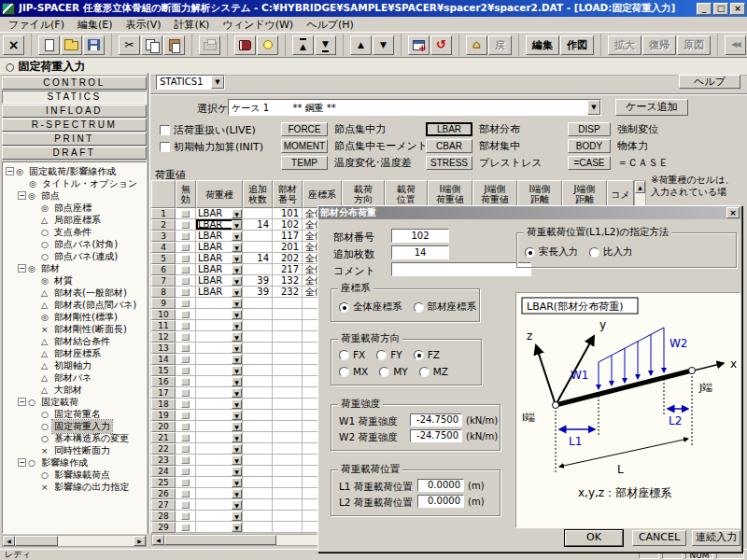  Describe the element at coordinates (258, 292) in the screenshot. I see `grid-cell: 39` at that location.